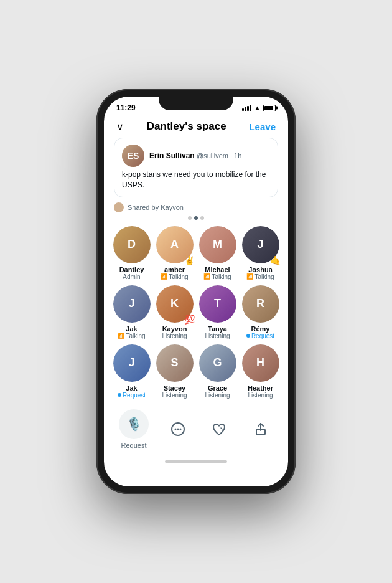  I want to click on wifi-icon: ▲, so click(258, 108).